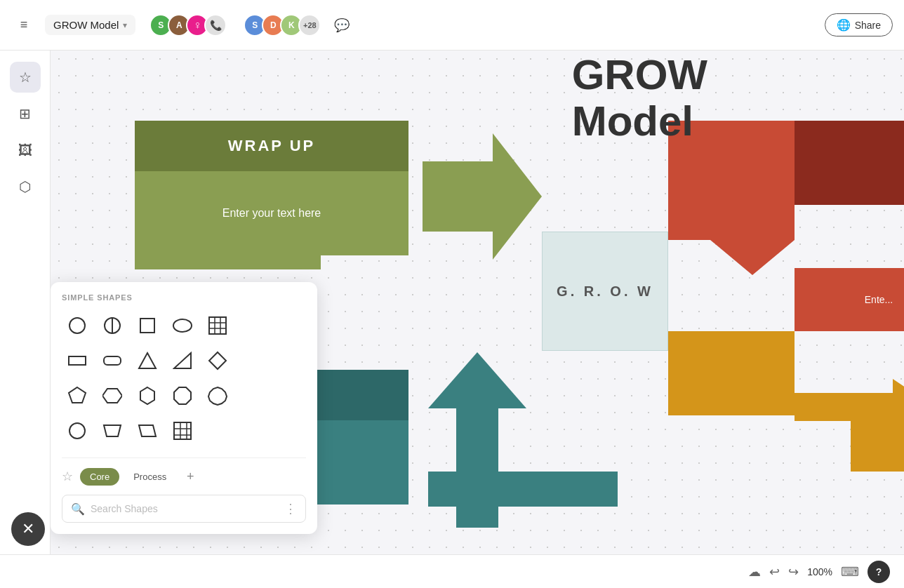  What do you see at coordinates (793, 572) in the screenshot?
I see `redo-icon: ↪` at bounding box center [793, 572].